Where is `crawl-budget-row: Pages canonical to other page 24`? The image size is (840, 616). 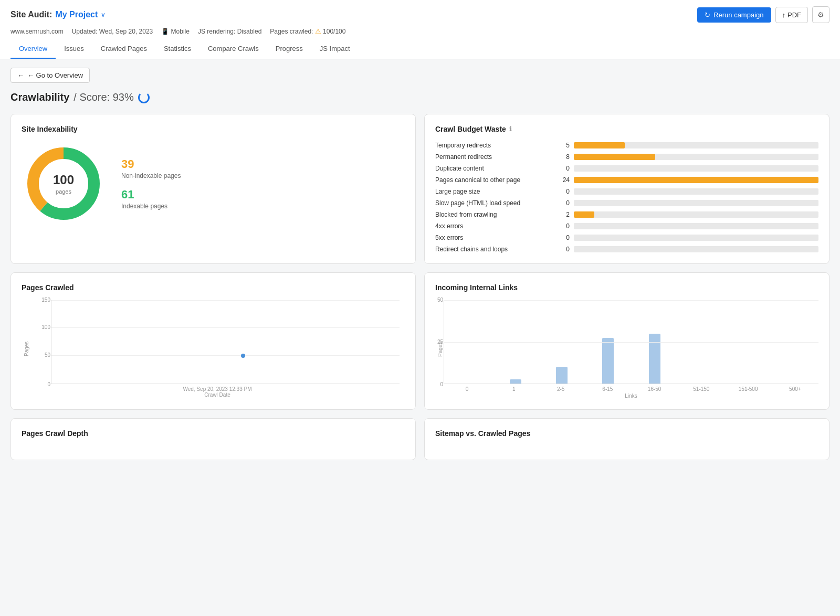 crawl-budget-row: Pages canonical to other page 24 is located at coordinates (627, 180).